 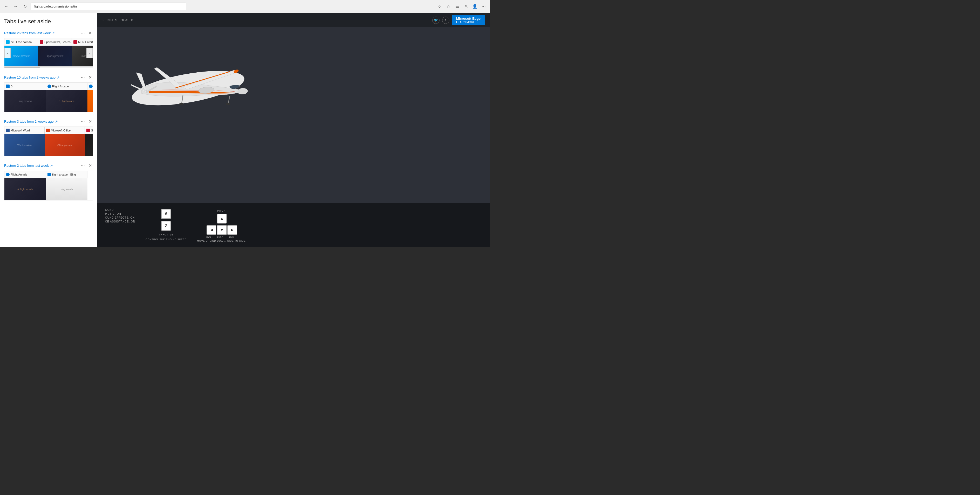 I want to click on group2-close-button: ✕, so click(x=90, y=78).